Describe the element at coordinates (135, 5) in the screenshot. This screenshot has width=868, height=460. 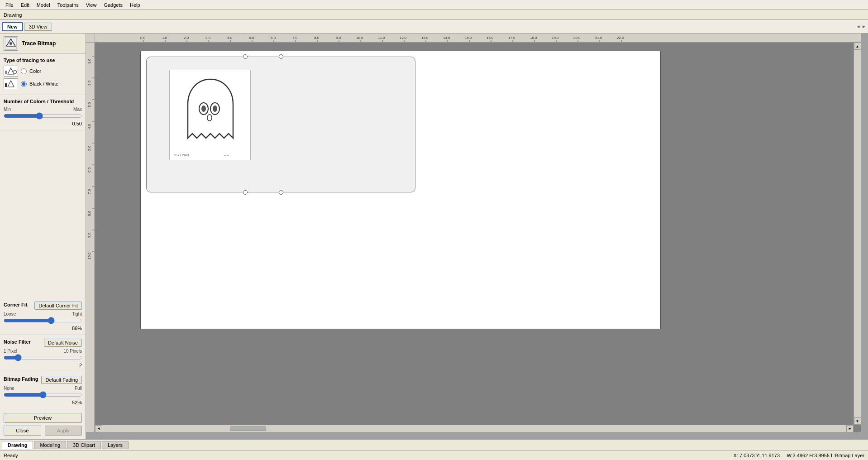
I see `menu-help: Help` at that location.